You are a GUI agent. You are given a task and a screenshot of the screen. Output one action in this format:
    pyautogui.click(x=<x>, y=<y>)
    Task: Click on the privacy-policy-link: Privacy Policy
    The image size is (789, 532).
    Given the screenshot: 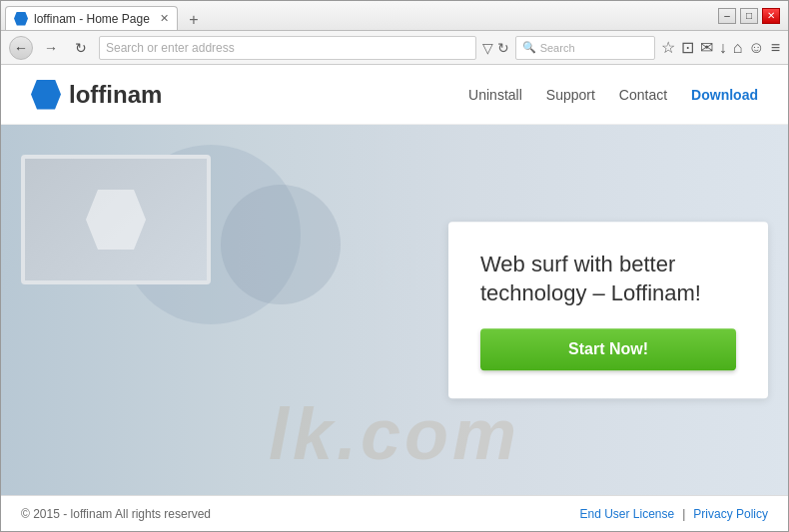 What is the action you would take?
    pyautogui.click(x=731, y=514)
    